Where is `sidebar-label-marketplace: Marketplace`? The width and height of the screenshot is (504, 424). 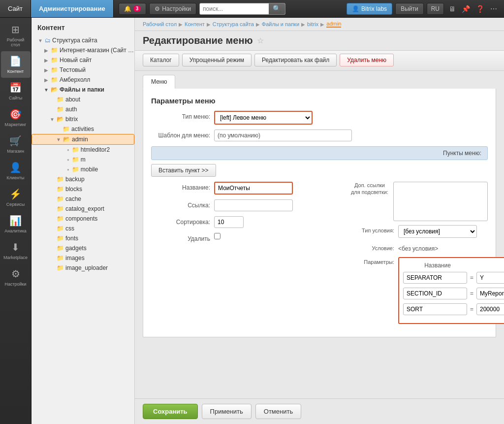 sidebar-label-marketplace: Marketplace is located at coordinates (16, 258).